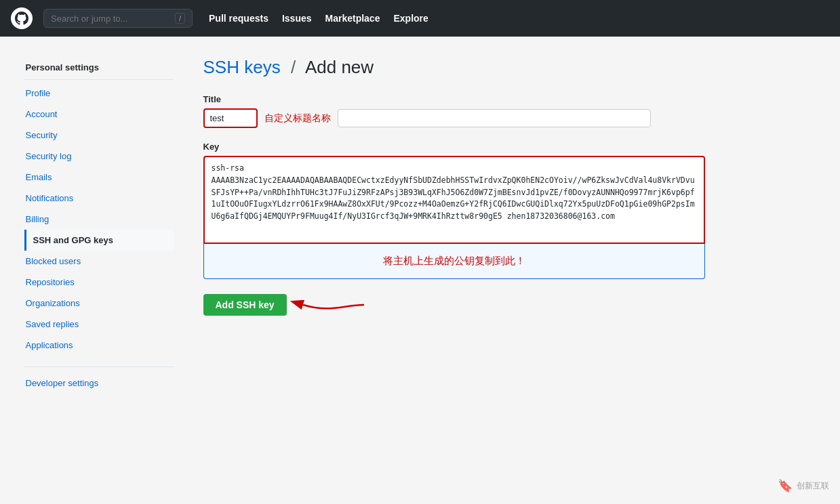 The width and height of the screenshot is (840, 504). Describe the element at coordinates (297, 18) in the screenshot. I see `nav-link-issues: Issues` at that location.